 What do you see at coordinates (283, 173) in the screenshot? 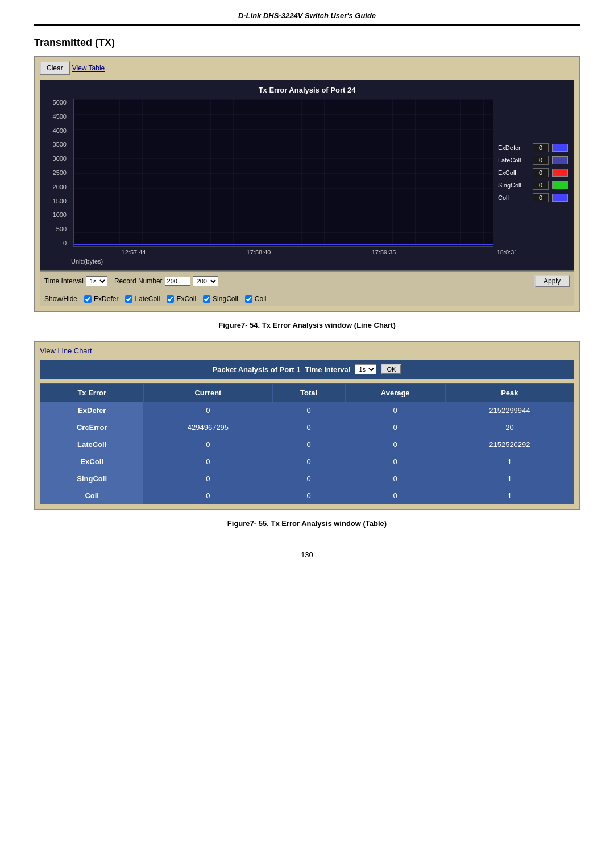
I see `chart-svg` at bounding box center [283, 173].